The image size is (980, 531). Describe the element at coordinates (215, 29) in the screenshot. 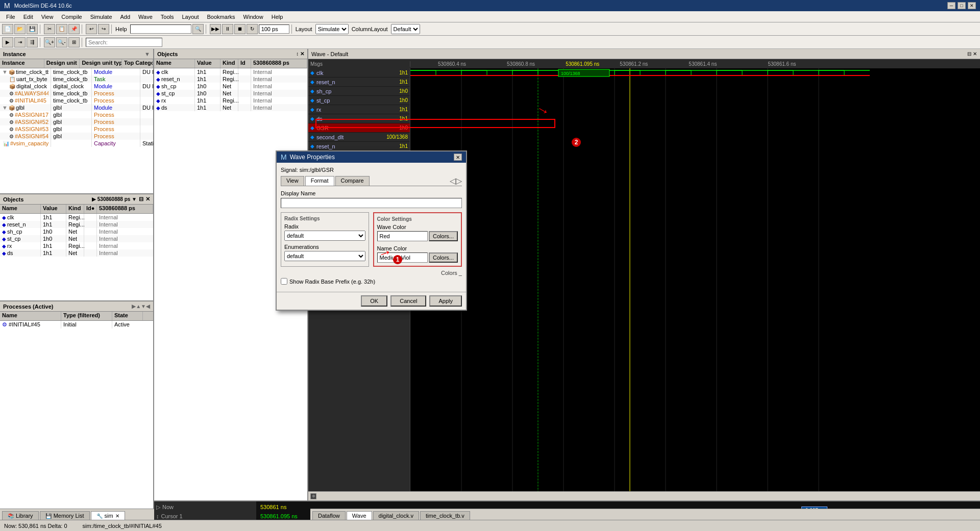

I see `sim-btn1: ▶▶` at that location.